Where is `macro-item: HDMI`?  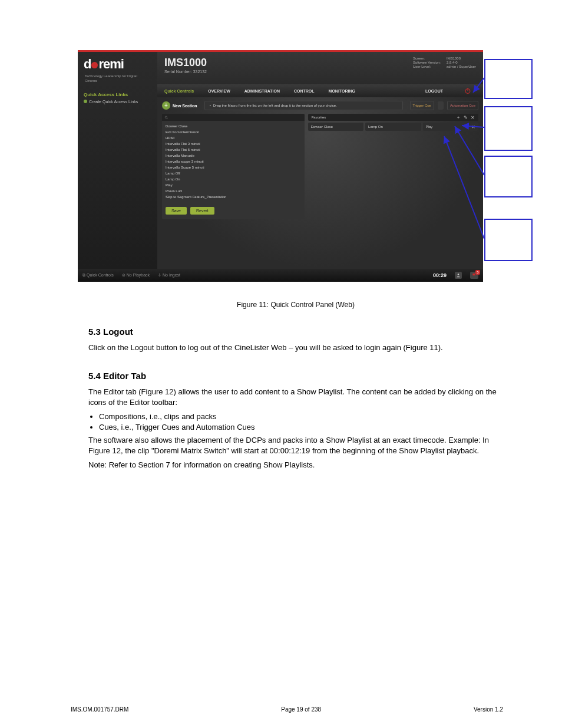
macro-item: HDMI is located at coordinates (233, 138).